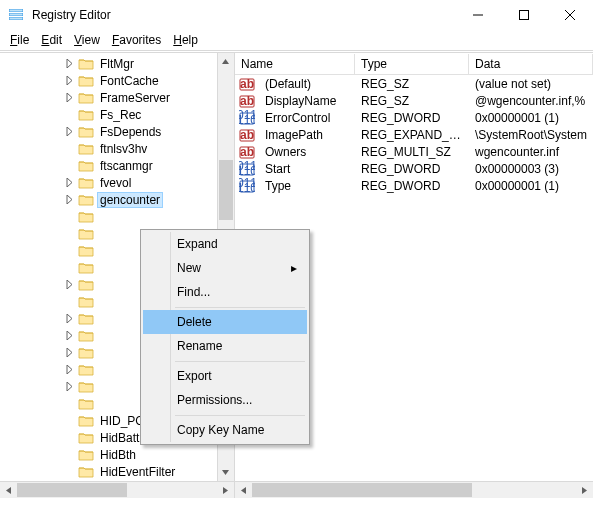 Image resolution: width=593 pixels, height=518 pixels. What do you see at coordinates (225, 400) in the screenshot?
I see `menu-permissions: Permissions...` at bounding box center [225, 400].